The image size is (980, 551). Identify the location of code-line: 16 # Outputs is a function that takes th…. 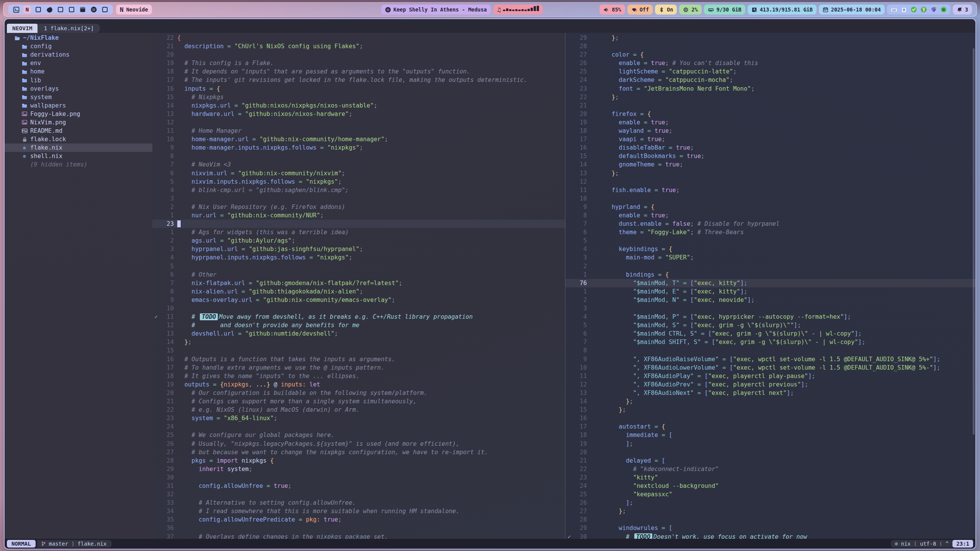
(359, 359).